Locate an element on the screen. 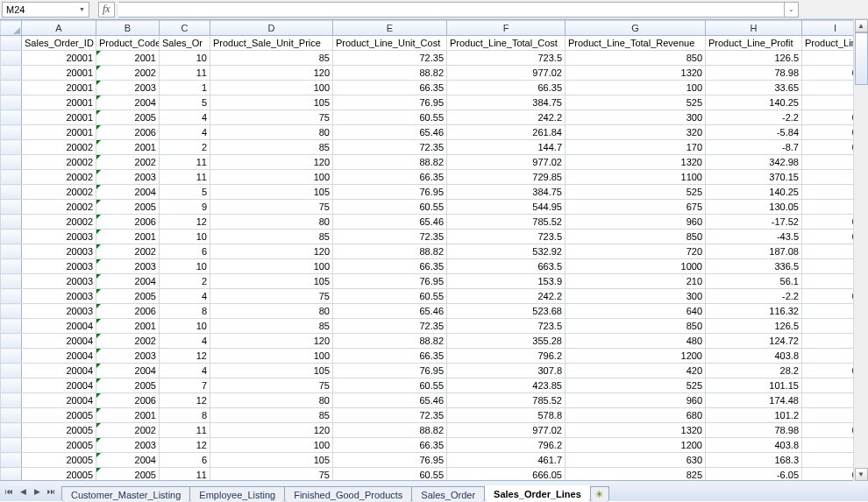 This screenshot has height=502, width=868. cell: 720 is located at coordinates (636, 252).